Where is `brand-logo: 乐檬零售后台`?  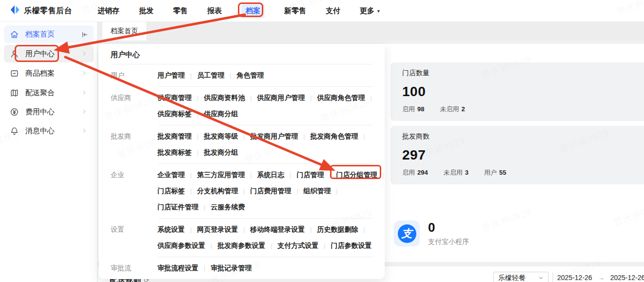
brand-logo: 乐檬零售后台 is located at coordinates (41, 11).